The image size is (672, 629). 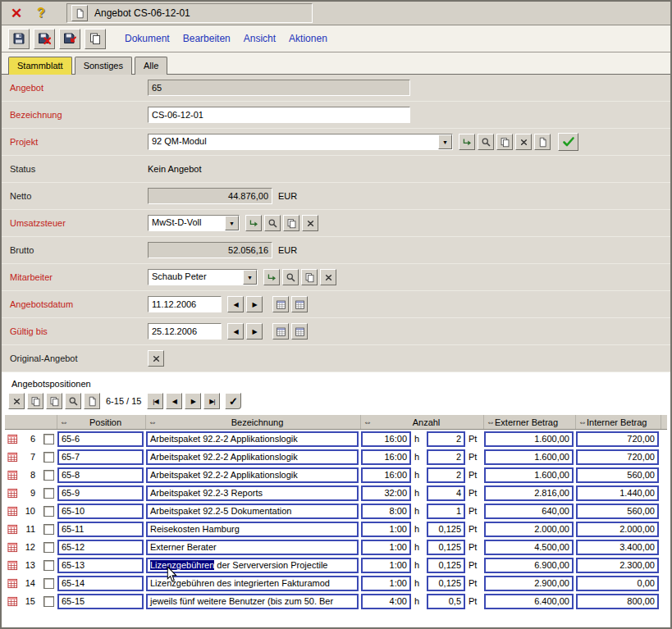 What do you see at coordinates (100, 548) in the screenshot?
I see `position-cell: 65-12` at bounding box center [100, 548].